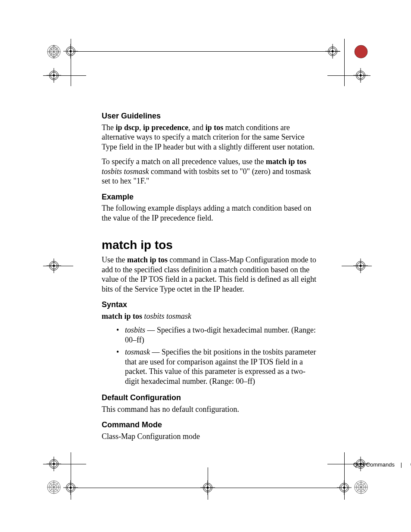 This screenshot has height=532, width=411. I want to click on heading-match-ip-tos: match ip tos, so click(209, 245).